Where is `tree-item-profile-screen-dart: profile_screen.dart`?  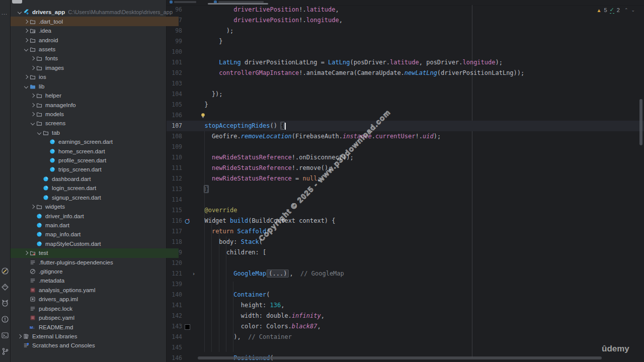 tree-item-profile-screen-dart: profile_screen.dart is located at coordinates (105, 161).